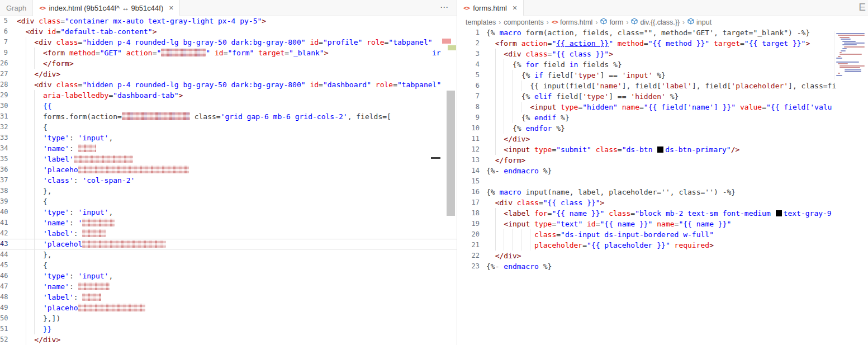 The width and height of the screenshot is (868, 345). I want to click on code-line: 17 <div class="{{ class }}">, so click(663, 202).